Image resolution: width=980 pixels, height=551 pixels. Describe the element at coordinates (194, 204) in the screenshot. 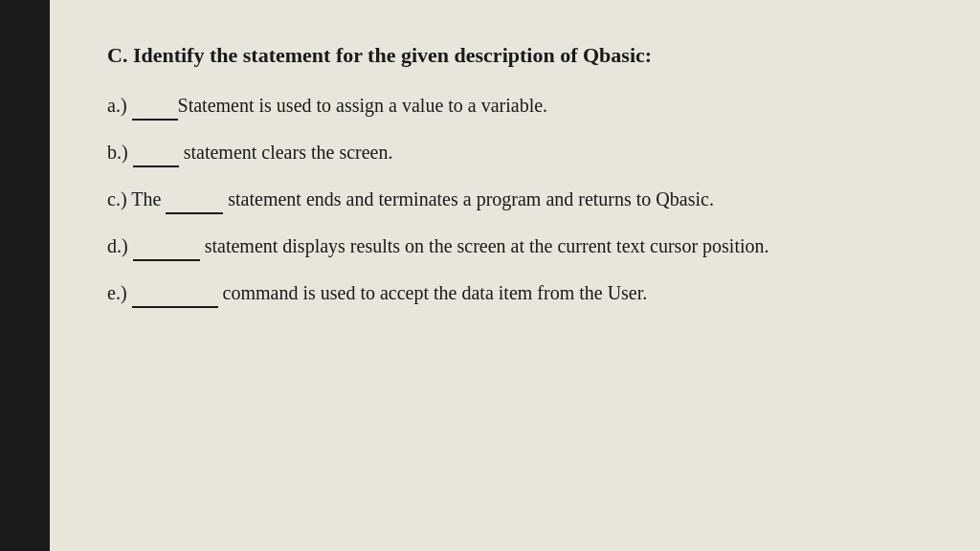

I see `blank-c` at that location.